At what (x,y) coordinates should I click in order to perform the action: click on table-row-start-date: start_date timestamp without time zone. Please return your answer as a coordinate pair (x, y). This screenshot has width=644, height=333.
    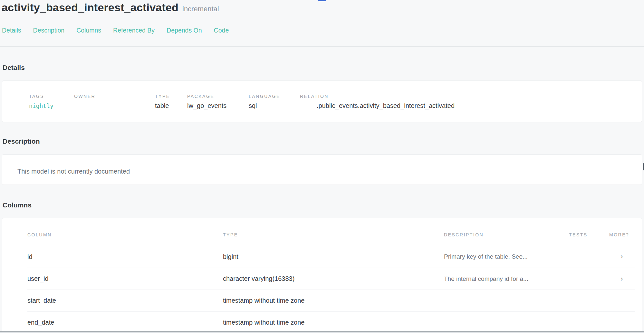
    Looking at the image, I should click on (331, 300).